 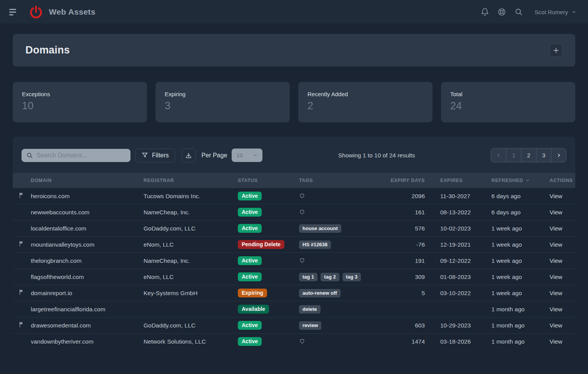 What do you see at coordinates (253, 309) in the screenshot?
I see `status-badge: Available` at bounding box center [253, 309].